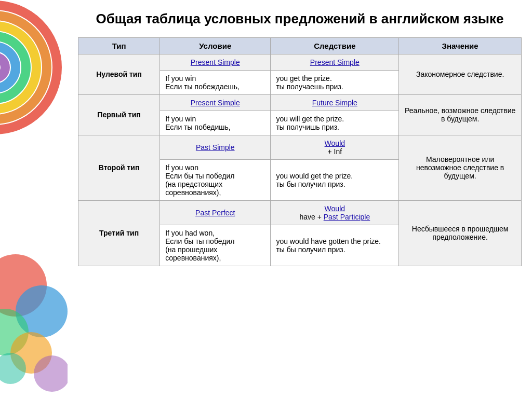 The image size is (532, 398). I want to click on meaning-first: Реальное, возможное следствие в будущем., so click(460, 115).